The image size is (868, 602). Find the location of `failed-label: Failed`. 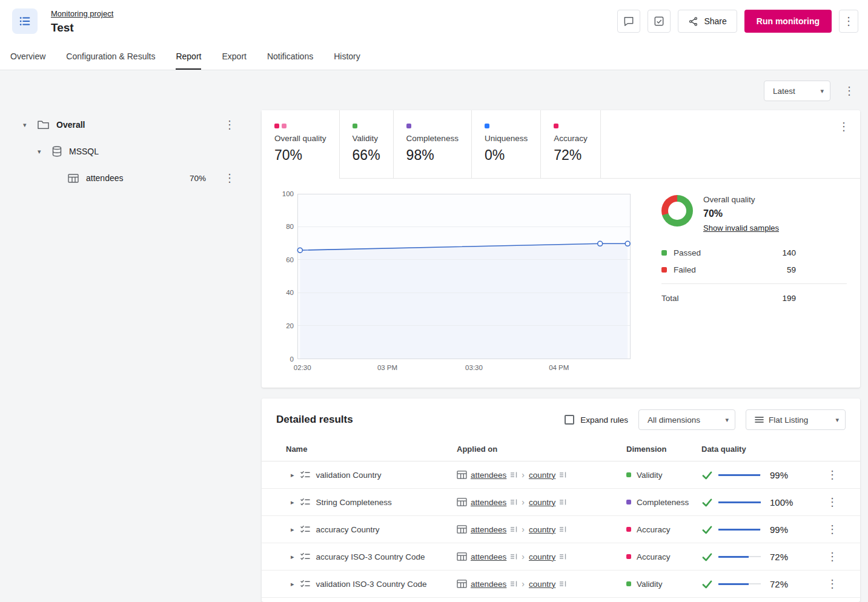

failed-label: Failed is located at coordinates (684, 270).